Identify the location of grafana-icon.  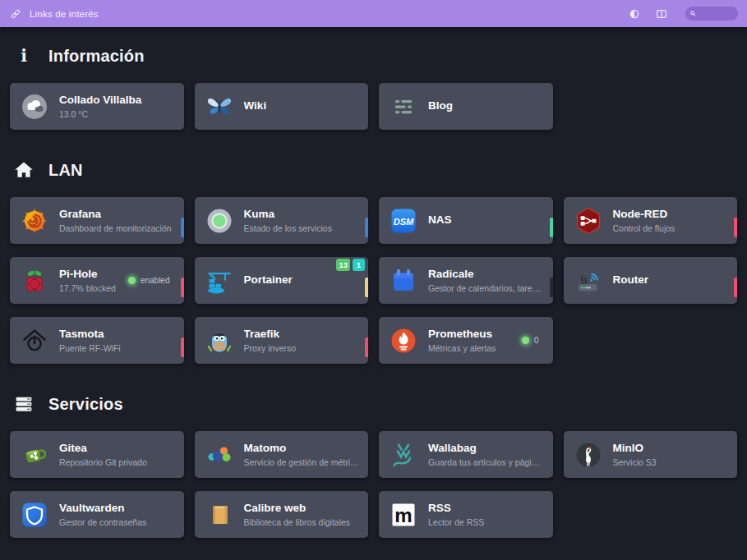
(35, 221).